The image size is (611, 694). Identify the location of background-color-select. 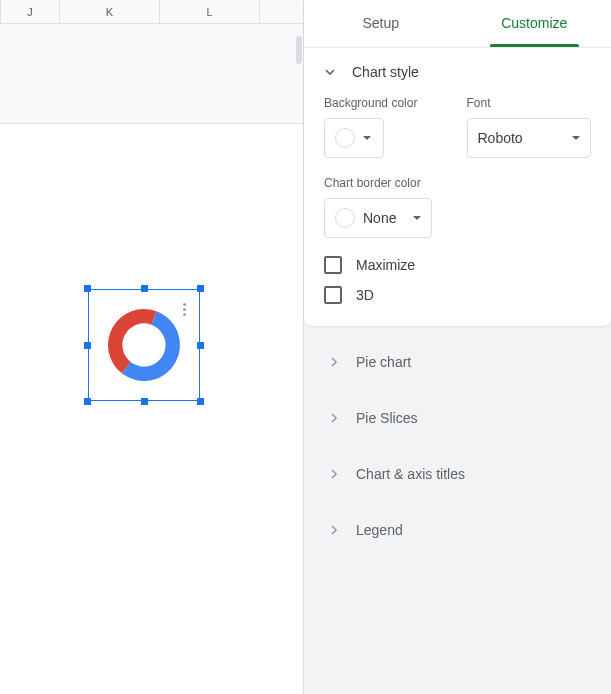
(354, 138).